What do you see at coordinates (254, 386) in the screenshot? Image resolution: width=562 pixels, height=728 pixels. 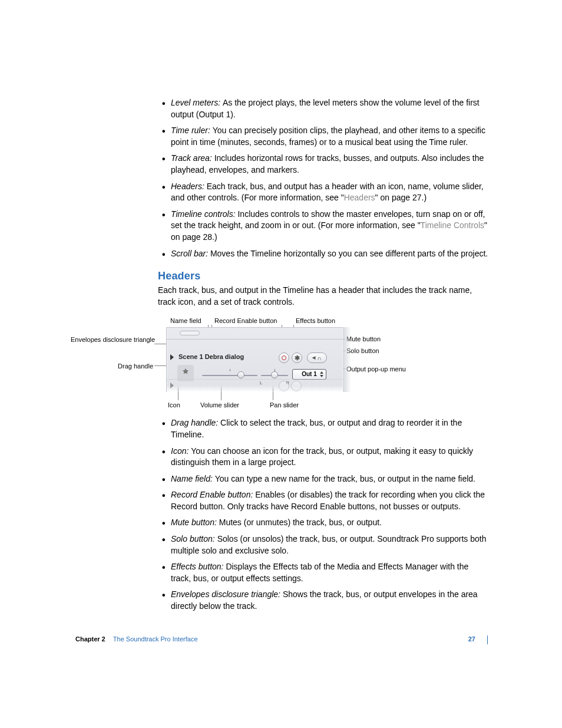 I see `track-row-next` at bounding box center [254, 386].